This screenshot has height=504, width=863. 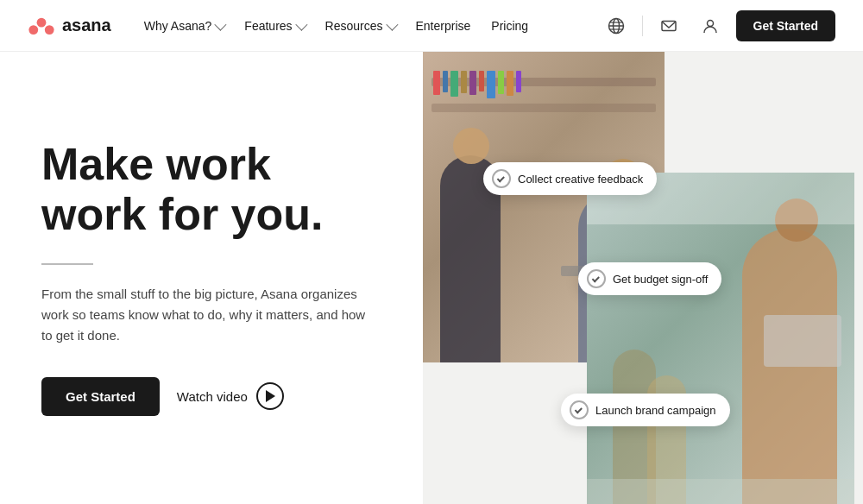 I want to click on get-started-main-button: Get Started, so click(x=100, y=397).